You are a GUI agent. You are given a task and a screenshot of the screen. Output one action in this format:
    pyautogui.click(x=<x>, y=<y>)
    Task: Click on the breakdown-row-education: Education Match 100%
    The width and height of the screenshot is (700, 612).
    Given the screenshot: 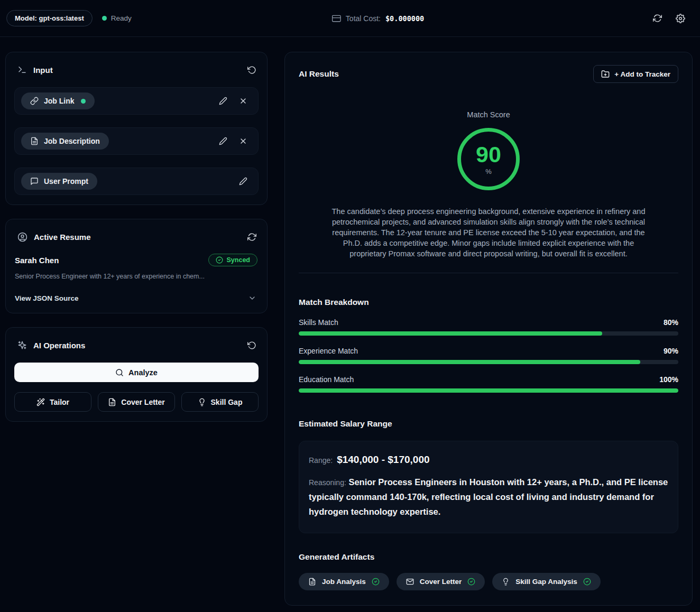 What is the action you would take?
    pyautogui.click(x=489, y=384)
    